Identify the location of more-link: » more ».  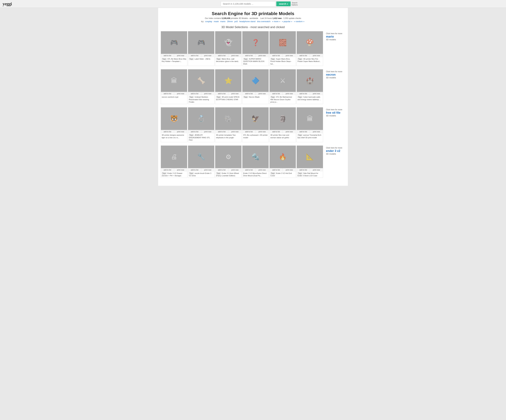
(276, 21).